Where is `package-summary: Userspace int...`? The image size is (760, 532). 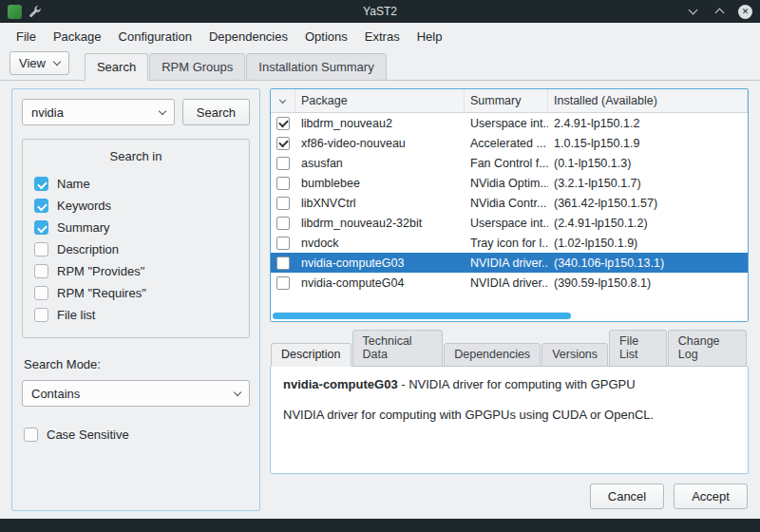
package-summary: Userspace int... is located at coordinates (506, 124).